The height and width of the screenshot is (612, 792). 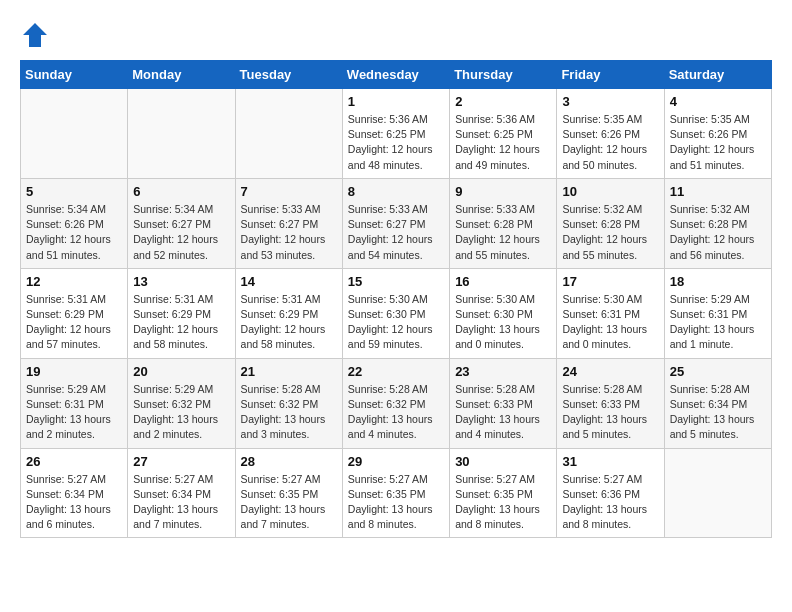 I want to click on day-number: 6, so click(x=181, y=192).